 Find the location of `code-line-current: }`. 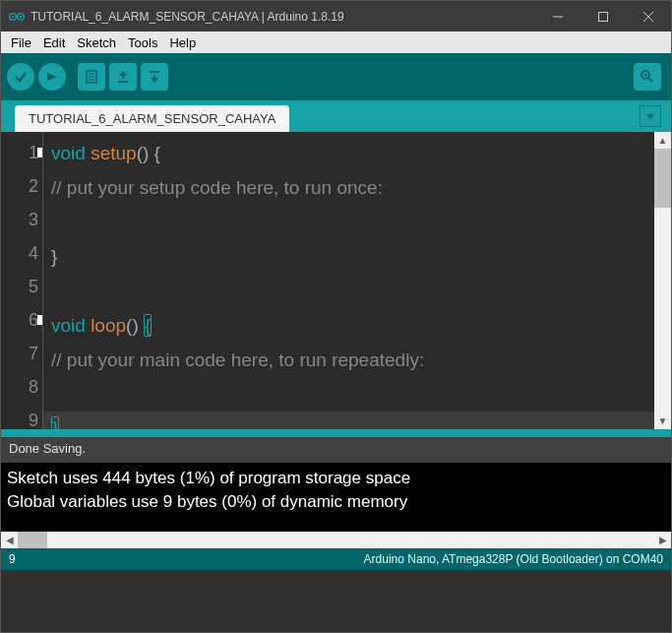

code-line-current: } is located at coordinates (357, 420).